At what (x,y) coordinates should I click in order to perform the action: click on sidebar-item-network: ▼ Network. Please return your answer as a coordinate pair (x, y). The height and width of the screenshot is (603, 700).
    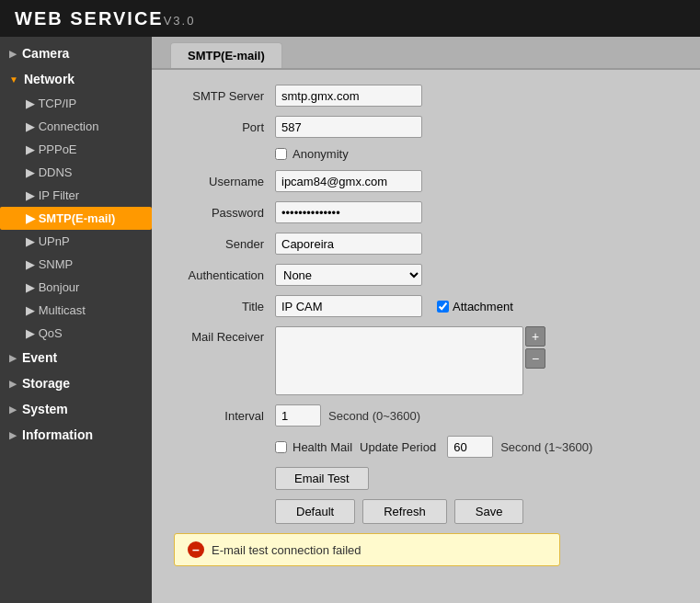
    Looking at the image, I should click on (75, 79).